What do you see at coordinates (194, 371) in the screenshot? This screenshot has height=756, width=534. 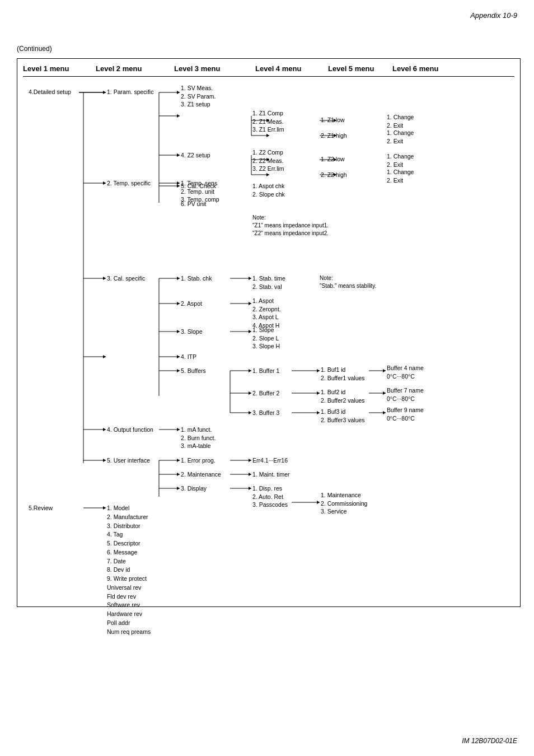 I see `l3-buffers: 5. Buffers` at bounding box center [194, 371].